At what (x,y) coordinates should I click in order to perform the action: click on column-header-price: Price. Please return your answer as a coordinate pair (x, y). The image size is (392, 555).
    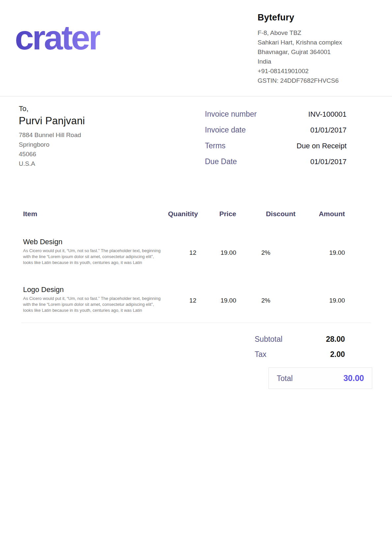
    Looking at the image, I should click on (216, 214).